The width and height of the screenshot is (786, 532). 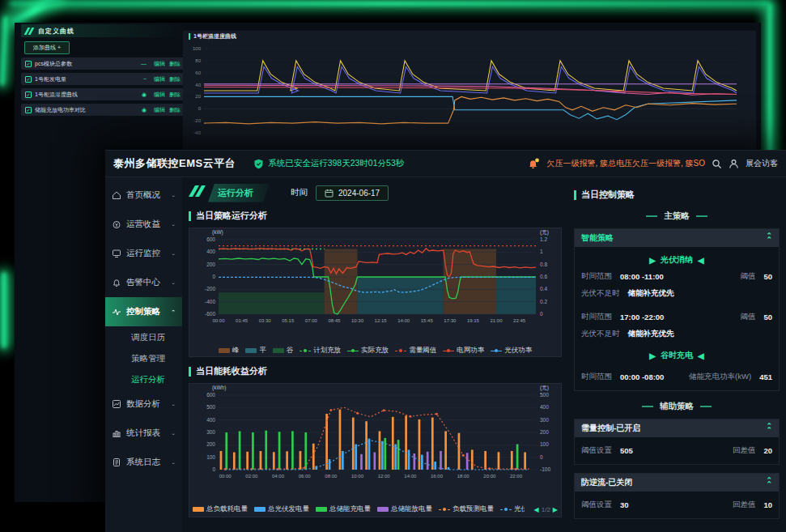 I want to click on legend-item: 实际充放, so click(x=368, y=351).